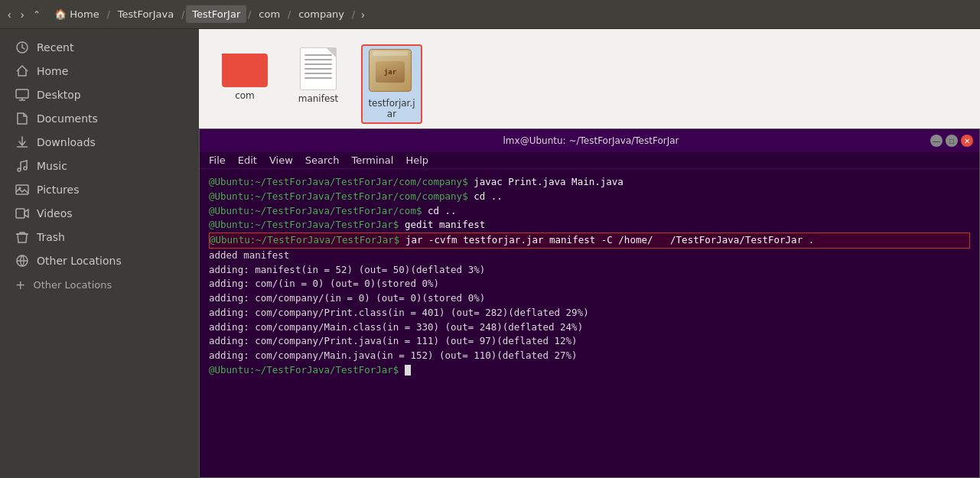 The height and width of the screenshot is (478, 980). Describe the element at coordinates (392, 84) in the screenshot. I see `file-item-testforjar: jar testforjar.jar` at that location.